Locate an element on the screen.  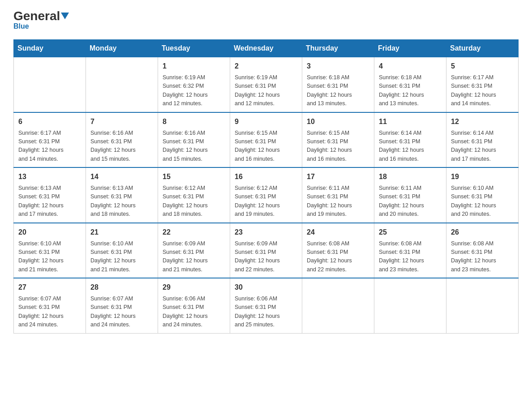
calendar-day-cell: 2Sunrise: 6:19 AM Sunset: 6:31 PM Daylig… is located at coordinates (266, 85).